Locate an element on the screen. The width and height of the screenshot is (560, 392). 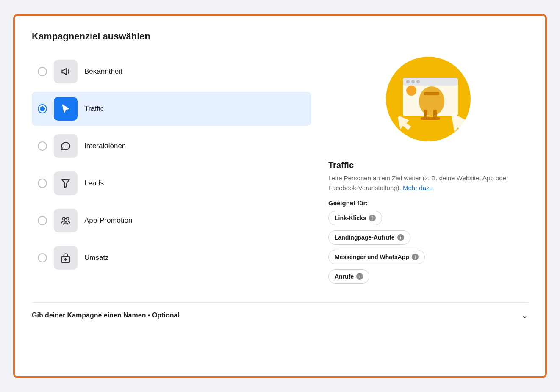
tags-list: Link-Klicks i Landingpage-Aufrufe i Mess… is located at coordinates (428, 249).